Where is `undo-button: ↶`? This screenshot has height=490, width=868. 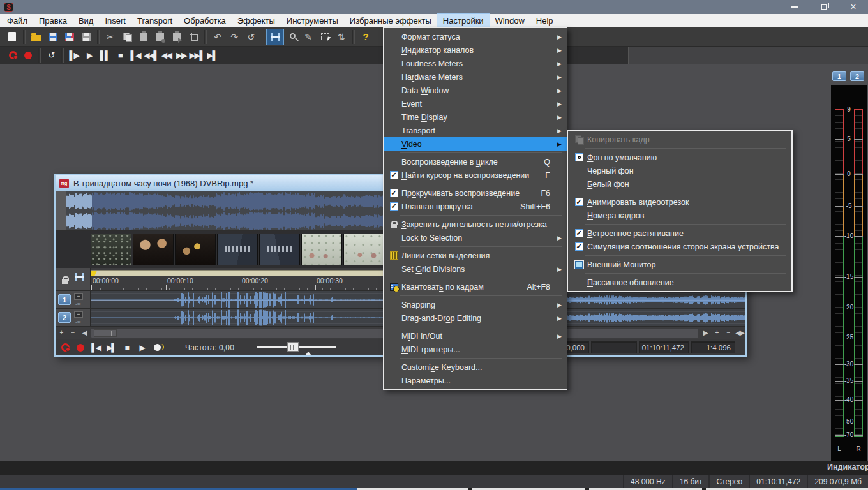
undo-button: ↶ is located at coordinates (218, 37).